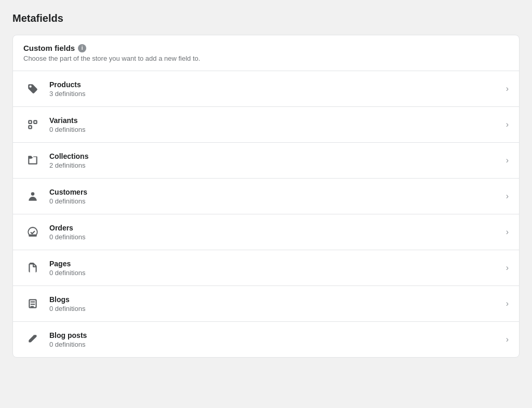 This screenshot has height=408, width=532. Describe the element at coordinates (33, 125) in the screenshot. I see `variants-icon` at that location.